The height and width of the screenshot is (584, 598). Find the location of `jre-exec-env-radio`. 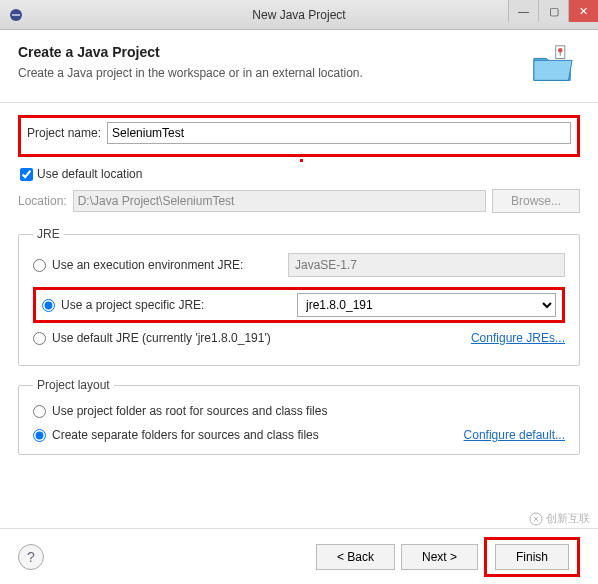

jre-exec-env-radio is located at coordinates (40, 266).